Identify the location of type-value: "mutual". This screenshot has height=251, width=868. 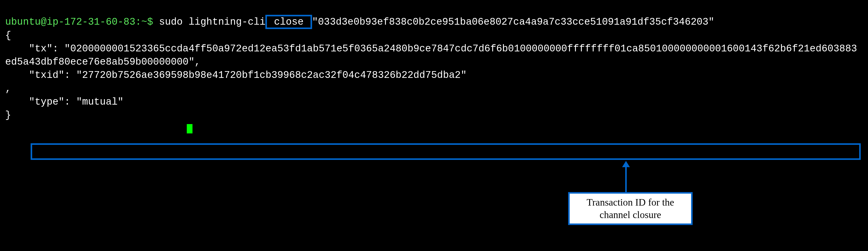
(100, 102).